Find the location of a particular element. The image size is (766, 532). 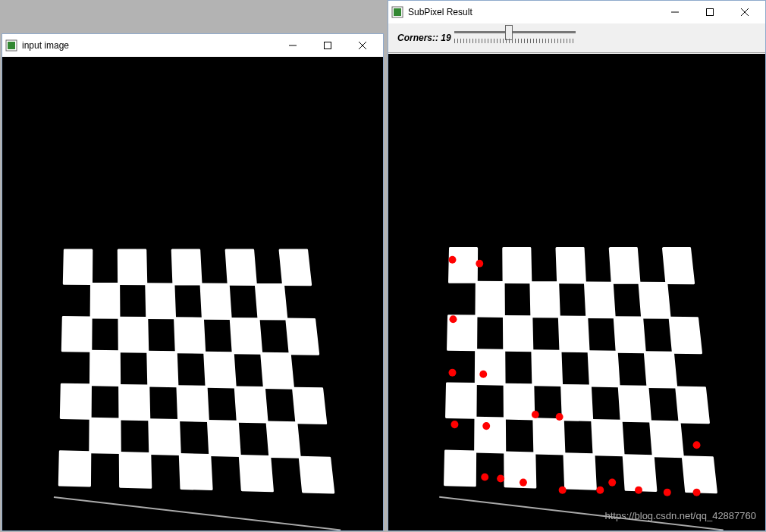

trackbar-label: Corners:: 19 is located at coordinates (425, 38).